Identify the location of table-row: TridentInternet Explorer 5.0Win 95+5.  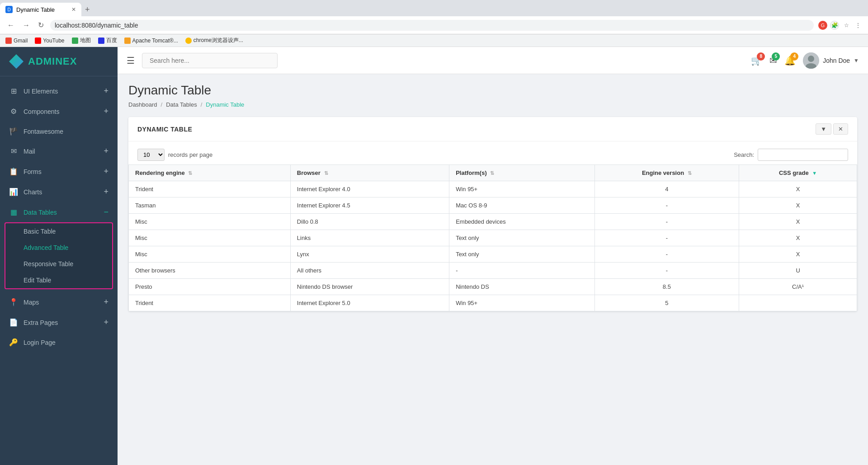
(493, 303).